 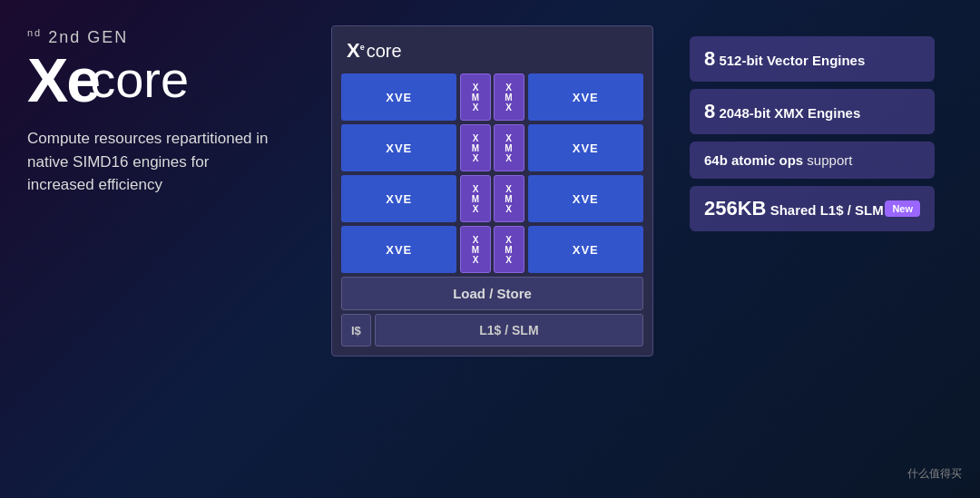 What do you see at coordinates (753, 160) in the screenshot?
I see `spec-bold-3: 64b atomic ops` at bounding box center [753, 160].